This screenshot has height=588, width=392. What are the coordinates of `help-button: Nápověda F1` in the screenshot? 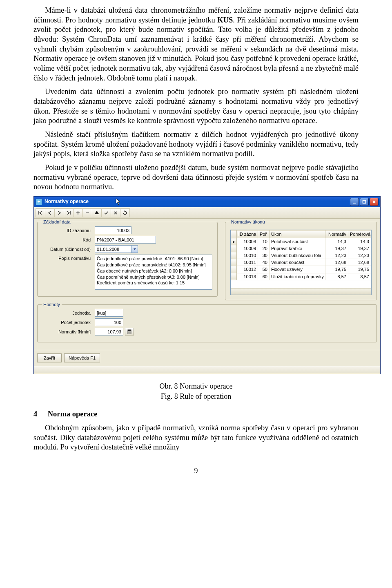 It's located at (82, 358).